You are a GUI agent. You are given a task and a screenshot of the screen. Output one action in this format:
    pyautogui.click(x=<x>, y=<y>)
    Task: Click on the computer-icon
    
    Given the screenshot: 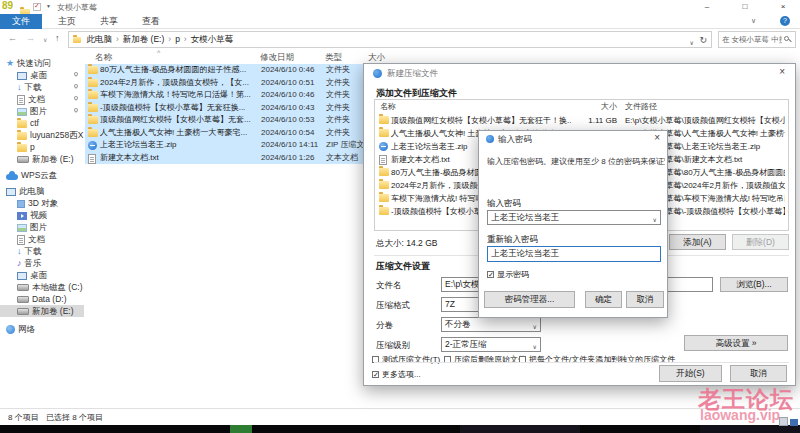 What is the action you would take?
    pyautogui.click(x=11, y=192)
    